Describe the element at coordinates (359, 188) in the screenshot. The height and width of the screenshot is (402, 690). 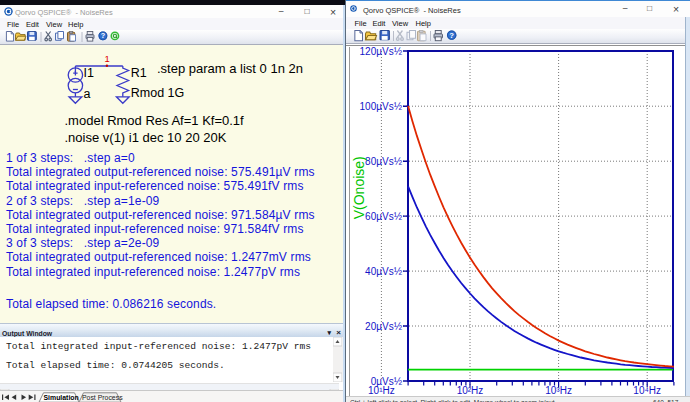
I see `svg-text: V(Onoise)` at that location.